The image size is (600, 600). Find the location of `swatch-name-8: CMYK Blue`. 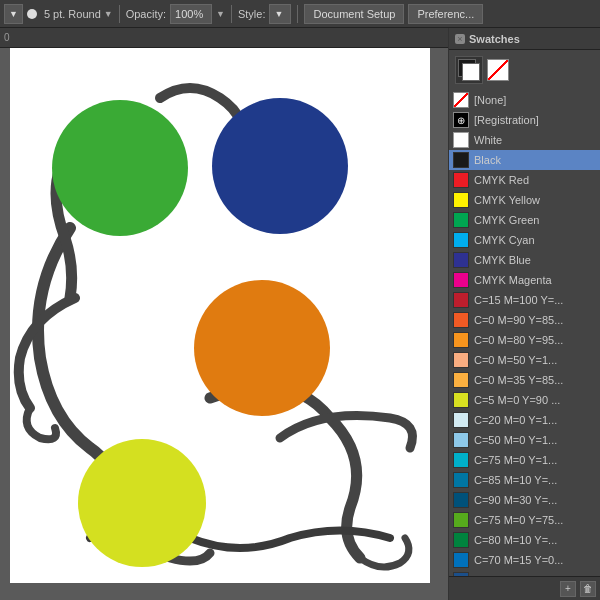

swatch-name-8: CMYK Blue is located at coordinates (502, 260).